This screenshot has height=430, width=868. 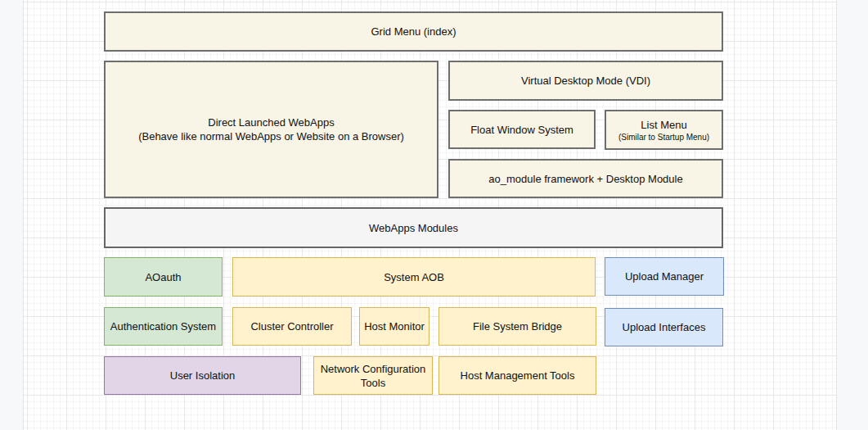 What do you see at coordinates (292, 326) in the screenshot?
I see `cluster-controller-box: Cluster Controller` at bounding box center [292, 326].